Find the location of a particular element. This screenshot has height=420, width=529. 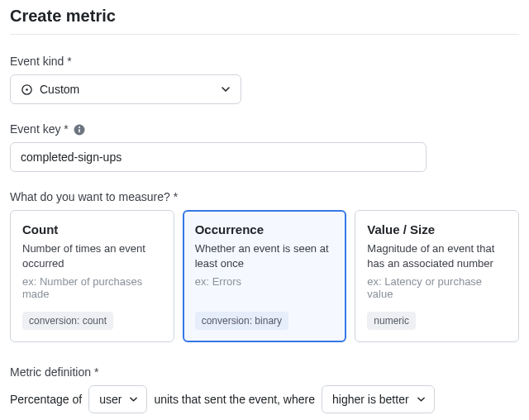

measure-option-occurrence: Occurrence Whether an event is seen at l… is located at coordinates (264, 276).